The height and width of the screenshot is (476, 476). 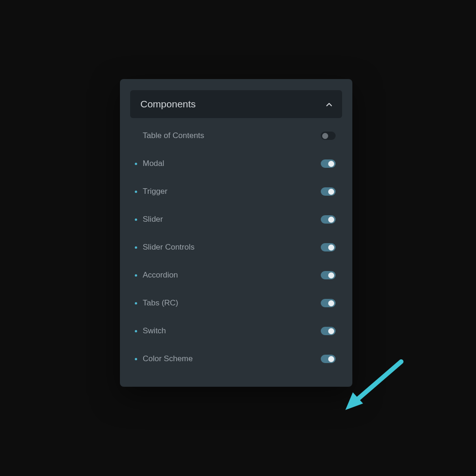 I want to click on list-item-left: Tabs (RC), so click(x=157, y=303).